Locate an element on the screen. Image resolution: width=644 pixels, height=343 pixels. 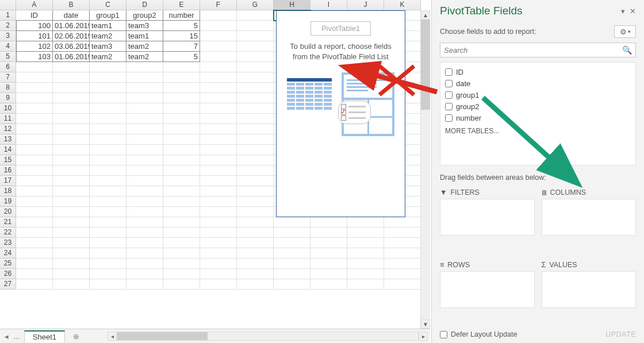
defer-layout-checkbox: Defer Layout Update is located at coordinates (478, 334).